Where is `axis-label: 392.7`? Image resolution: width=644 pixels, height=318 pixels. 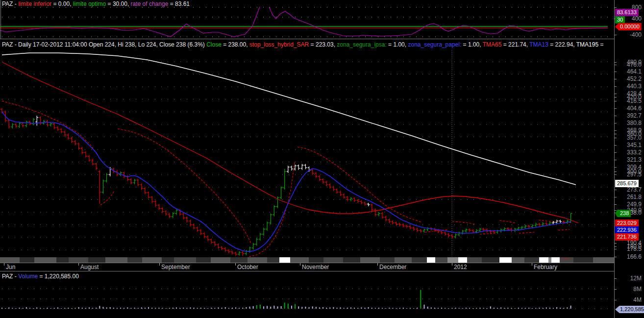 axis-label: 392.7 is located at coordinates (629, 116).